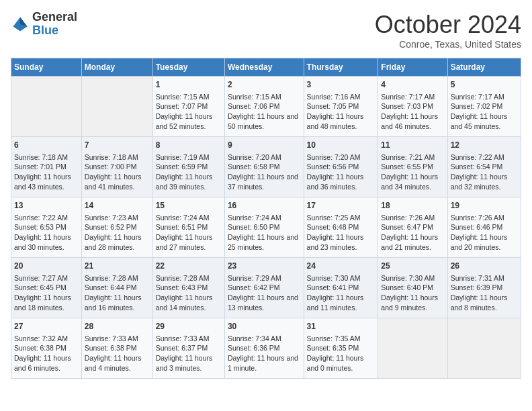 The width and height of the screenshot is (532, 411). Describe the element at coordinates (341, 107) in the screenshot. I see `calendar-cell: 3Sunrise: 7:16 AM Sunset: 7:05 PM Daylig…` at that location.